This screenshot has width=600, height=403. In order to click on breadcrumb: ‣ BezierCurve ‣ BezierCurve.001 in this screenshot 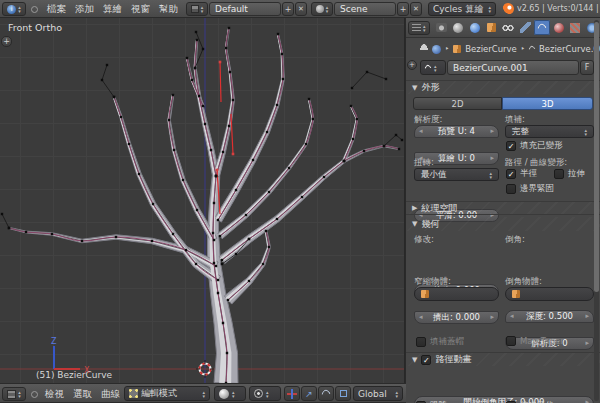, I will do `click(510, 49)`.